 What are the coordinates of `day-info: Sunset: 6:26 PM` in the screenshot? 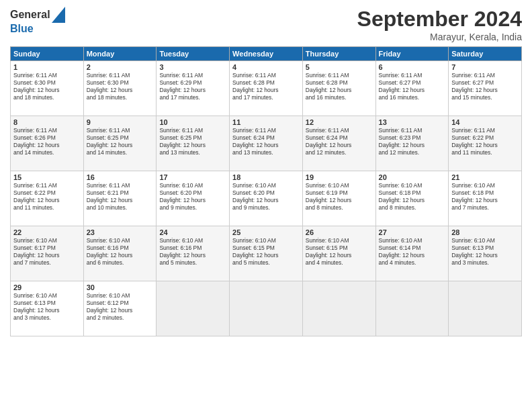 It's located at (47, 138).